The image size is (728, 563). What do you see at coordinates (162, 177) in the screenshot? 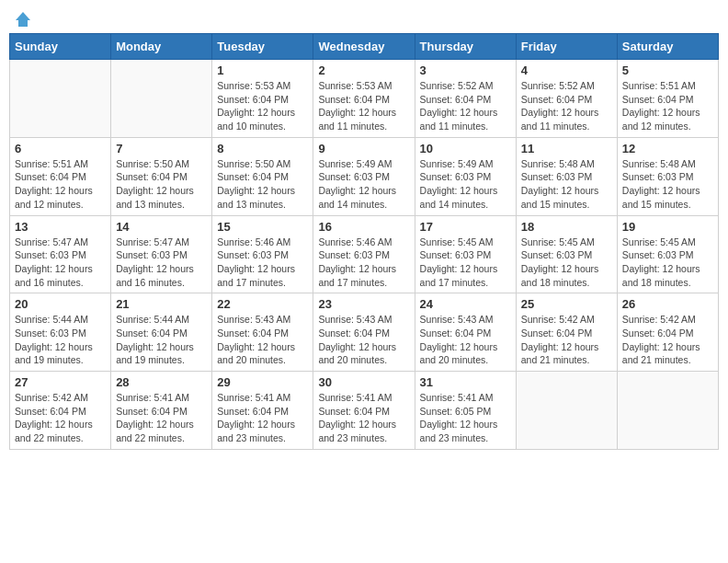
I see `calendar-cell: 7Sunrise: 5:50 AM Sunset: 6:04 PM Daylig…` at bounding box center [162, 177].